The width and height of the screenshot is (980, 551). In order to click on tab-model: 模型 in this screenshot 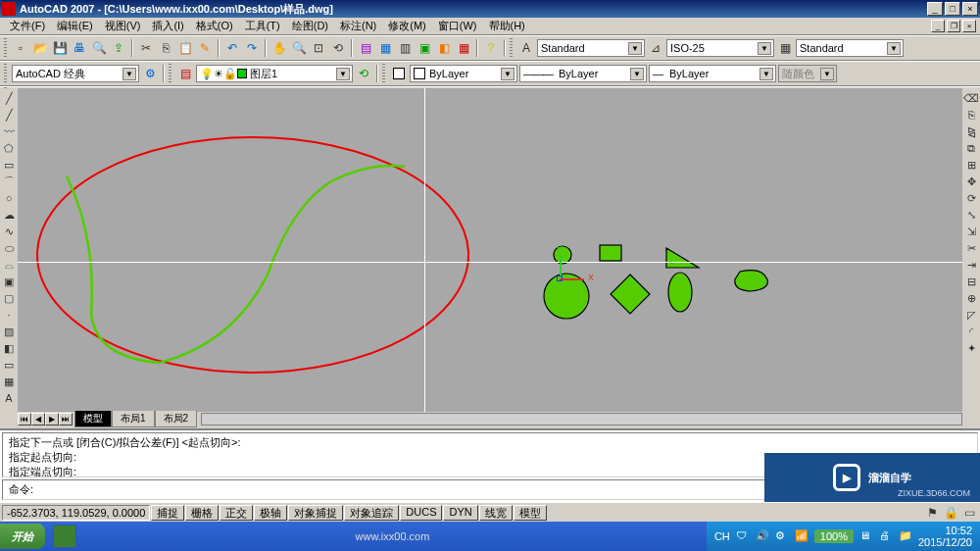, I will do `click(93, 420)`.